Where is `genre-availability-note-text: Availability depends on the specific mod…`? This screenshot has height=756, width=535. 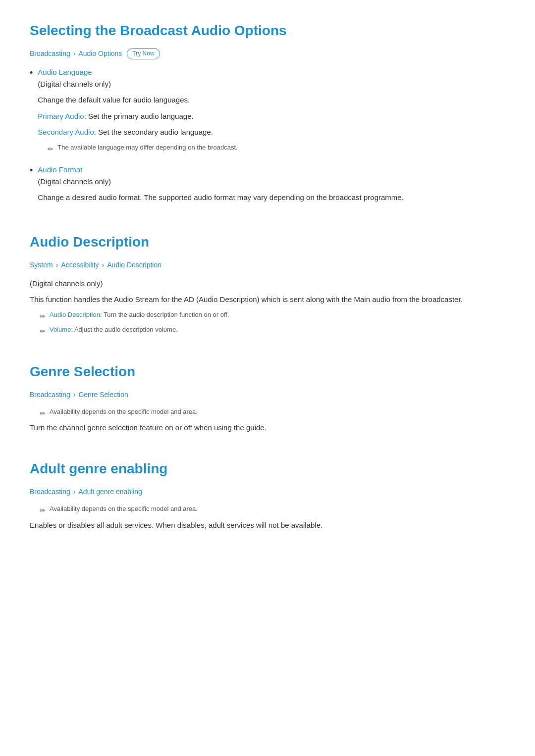
genre-availability-note-text: Availability depends on the specific mod… is located at coordinates (124, 412).